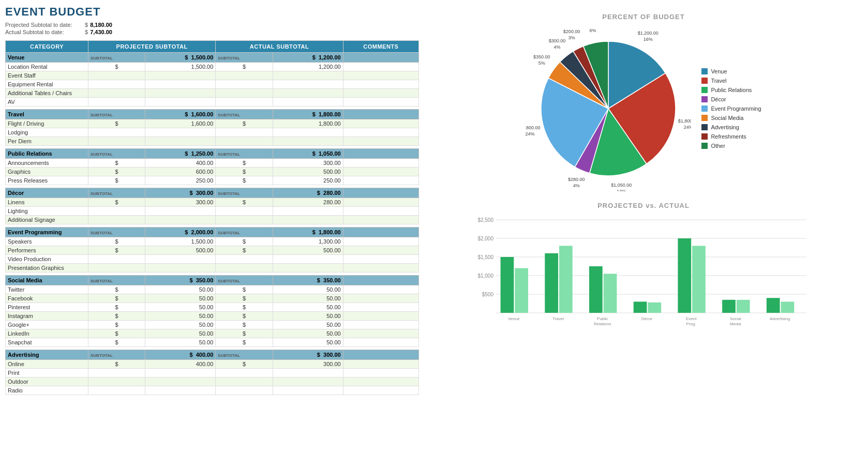 The image size is (868, 469). Describe the element at coordinates (308, 220) in the screenshot. I see `actual-amount` at that location.